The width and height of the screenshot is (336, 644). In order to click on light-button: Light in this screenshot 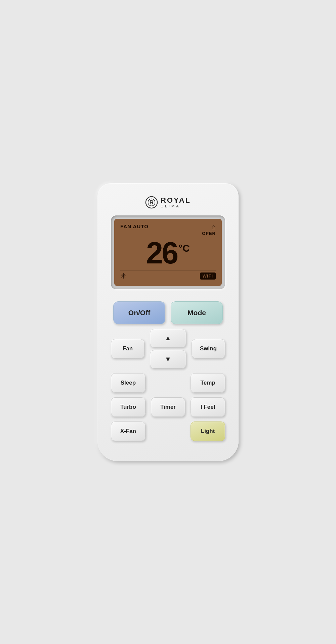, I will do `click(208, 431)`.